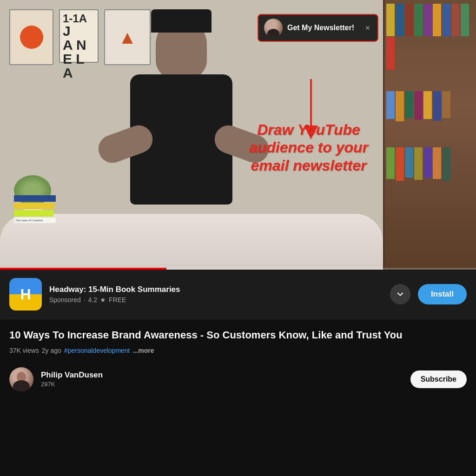  I want to click on ad-star-icon: ★, so click(103, 300).